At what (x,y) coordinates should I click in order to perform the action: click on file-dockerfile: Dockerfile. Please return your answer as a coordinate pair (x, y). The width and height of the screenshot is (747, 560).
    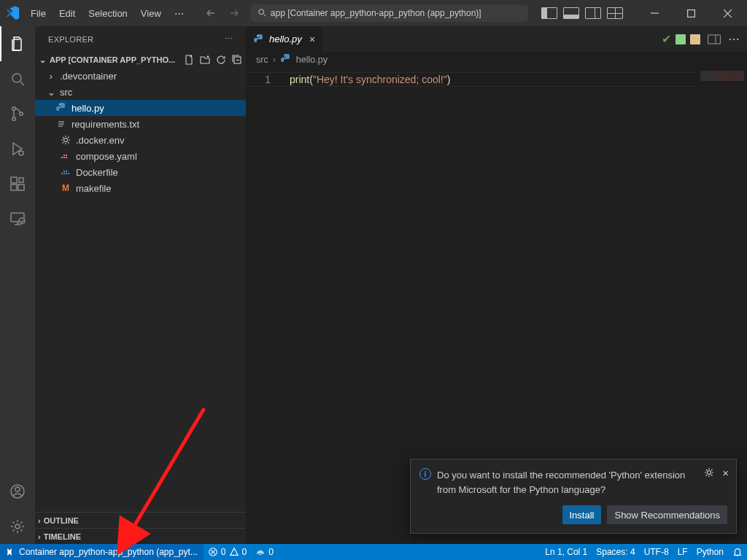
    Looking at the image, I should click on (140, 172).